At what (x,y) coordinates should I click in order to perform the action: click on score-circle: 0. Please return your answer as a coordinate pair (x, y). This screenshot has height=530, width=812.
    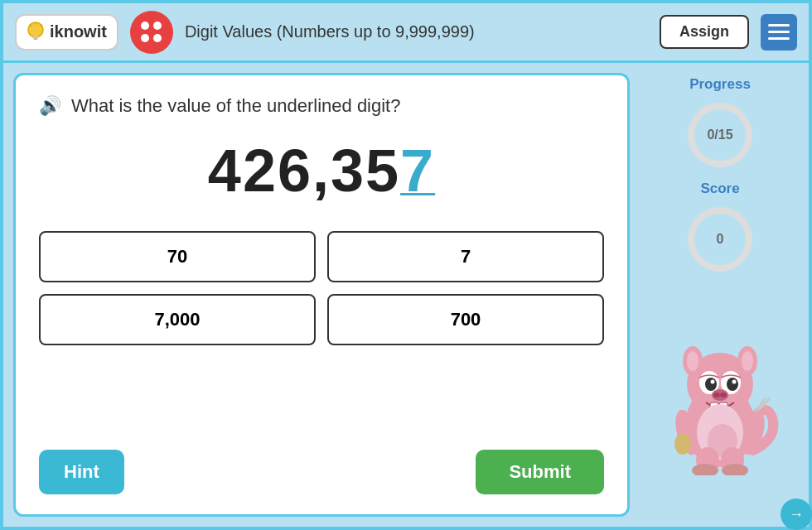
    Looking at the image, I should click on (720, 239).